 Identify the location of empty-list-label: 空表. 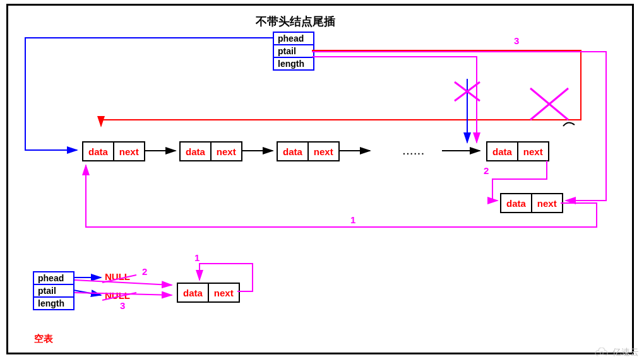
(44, 339).